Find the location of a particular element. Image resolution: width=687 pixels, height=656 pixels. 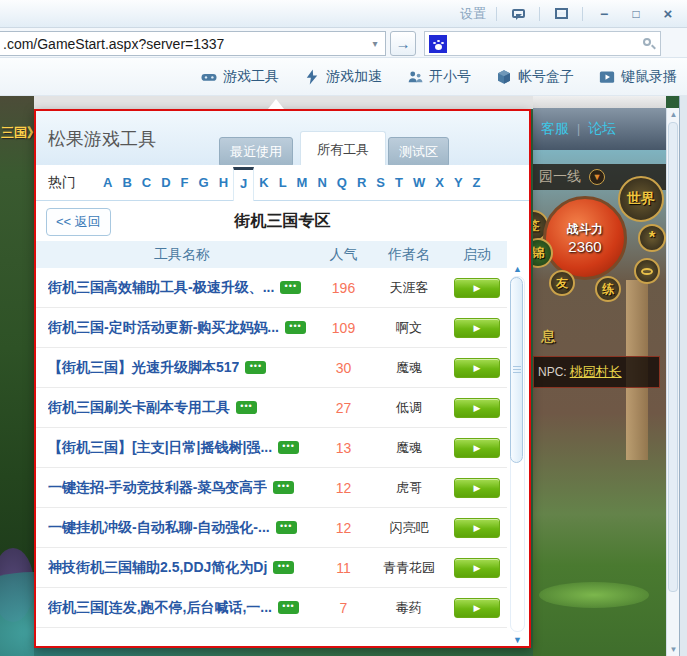

customer-service-link: 客服 is located at coordinates (555, 129).